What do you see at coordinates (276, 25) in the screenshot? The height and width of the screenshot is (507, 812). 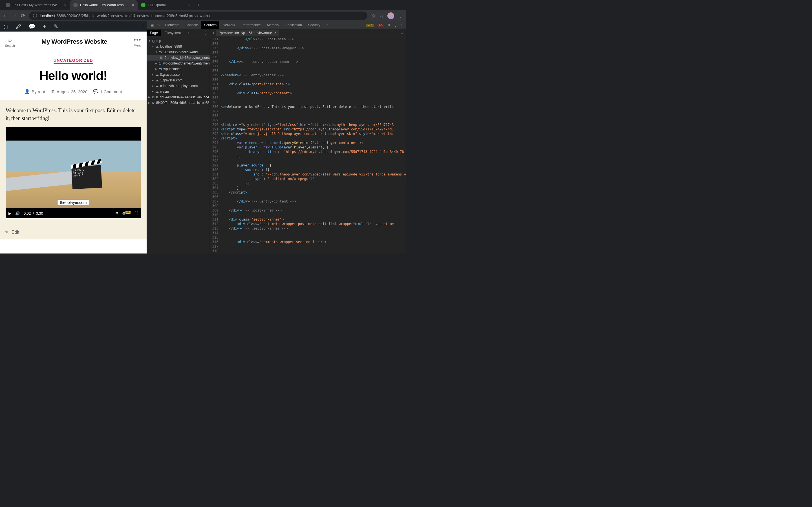 I see `devtools-tabs: ▣ ▭ Elements Console Sources Network Per…` at bounding box center [276, 25].